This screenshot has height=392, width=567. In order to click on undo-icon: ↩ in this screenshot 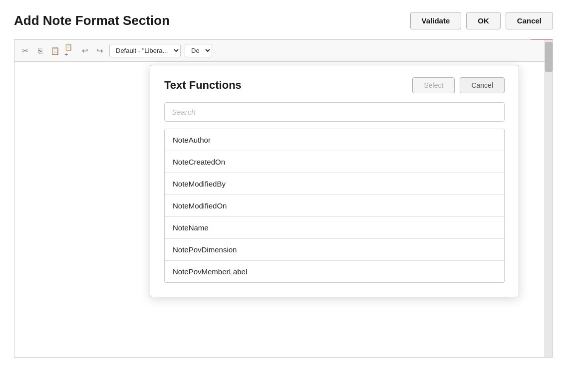, I will do `click(85, 51)`.